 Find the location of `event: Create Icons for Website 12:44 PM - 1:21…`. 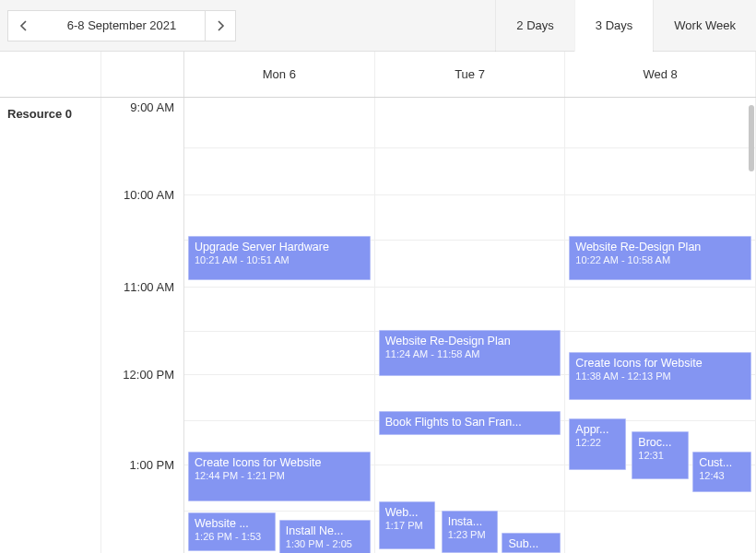

event: Create Icons for Website 12:44 PM - 1:21… is located at coordinates (279, 477).